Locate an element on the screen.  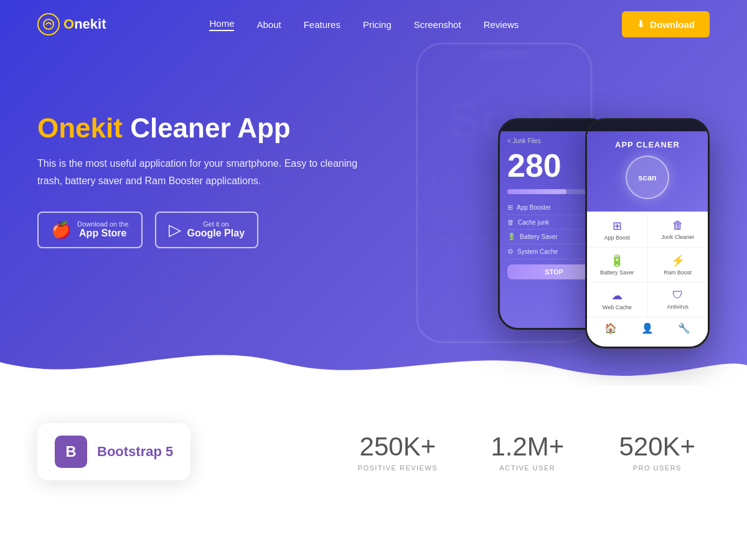
stat-users-number: 1.2M+ is located at coordinates (527, 447).